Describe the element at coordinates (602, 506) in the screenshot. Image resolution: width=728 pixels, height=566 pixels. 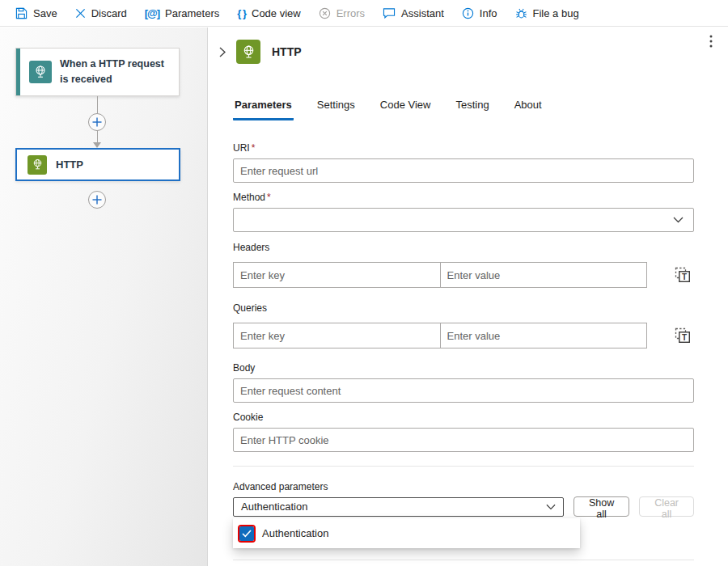
I see `show-all-button: Show all` at that location.